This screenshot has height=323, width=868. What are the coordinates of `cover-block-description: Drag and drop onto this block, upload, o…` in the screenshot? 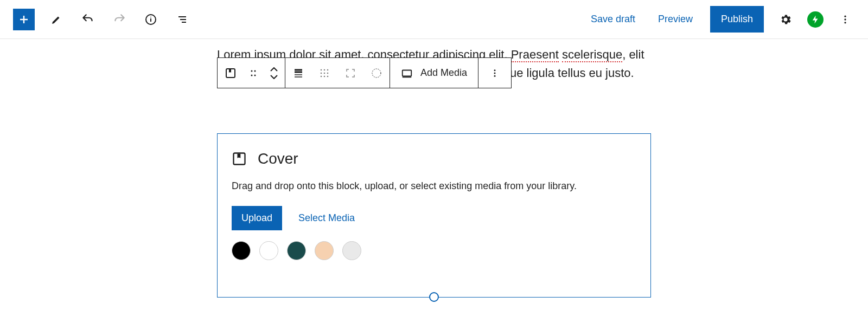 It's located at (434, 186).